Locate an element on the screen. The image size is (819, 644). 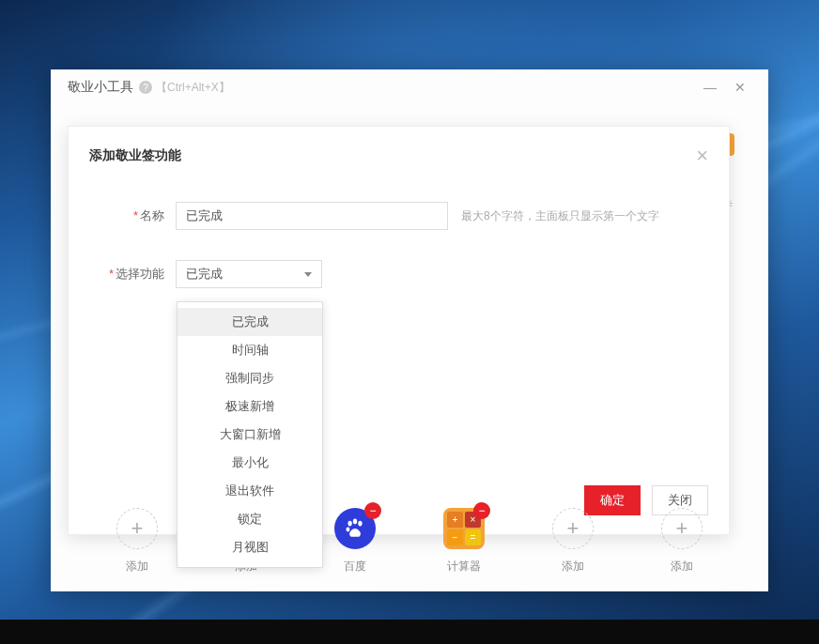
tool-label: 计算器 is located at coordinates (464, 567).